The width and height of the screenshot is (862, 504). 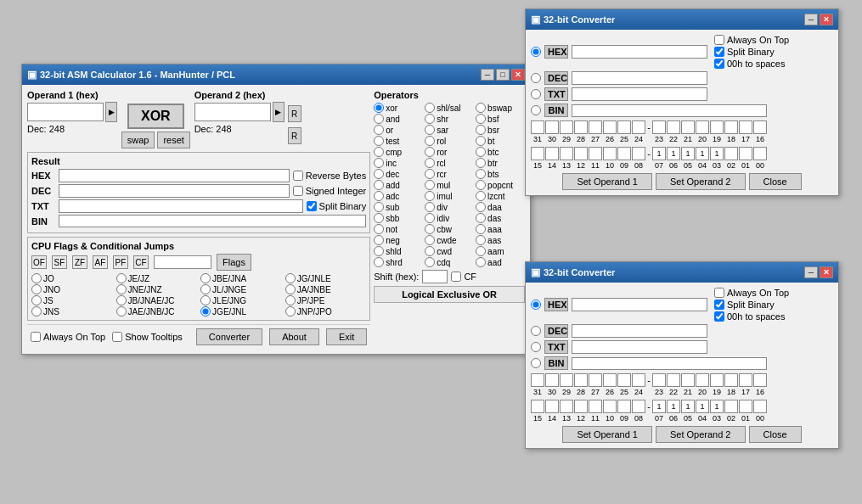 I want to click on jump-jo: JO, so click(x=72, y=278).